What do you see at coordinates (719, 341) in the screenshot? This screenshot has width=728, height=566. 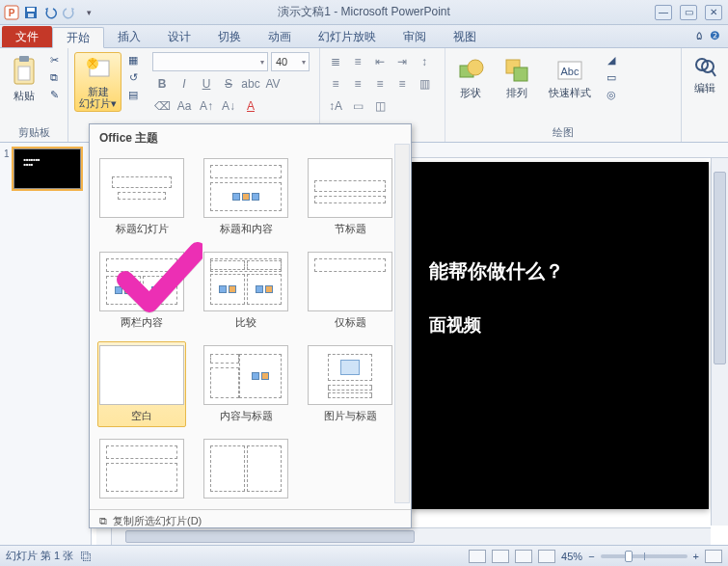 I see `vertical-scrollbar` at bounding box center [719, 341].